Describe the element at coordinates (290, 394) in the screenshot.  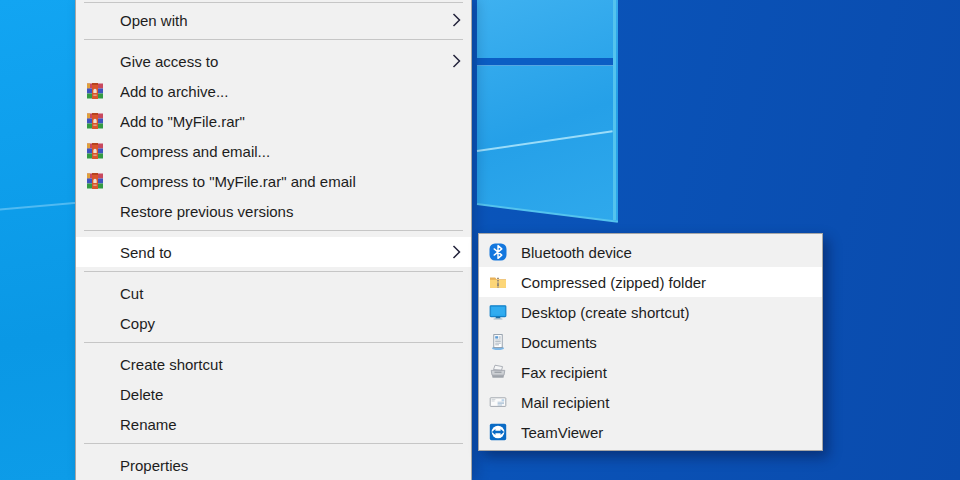
I see `menu-item-label: Delete` at that location.